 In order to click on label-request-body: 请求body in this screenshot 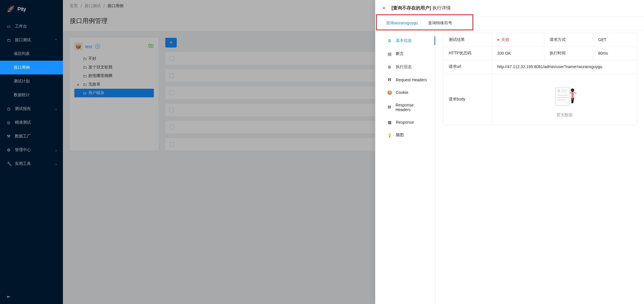, I will do `click(468, 99)`.